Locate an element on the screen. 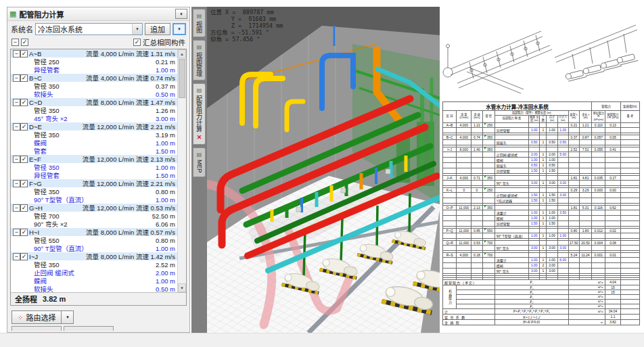 This screenshot has height=347, width=644. pipe-section-row: −✓G~H流量 12,000 L/min 流速 0.53 m/s is located at coordinates (94, 208).